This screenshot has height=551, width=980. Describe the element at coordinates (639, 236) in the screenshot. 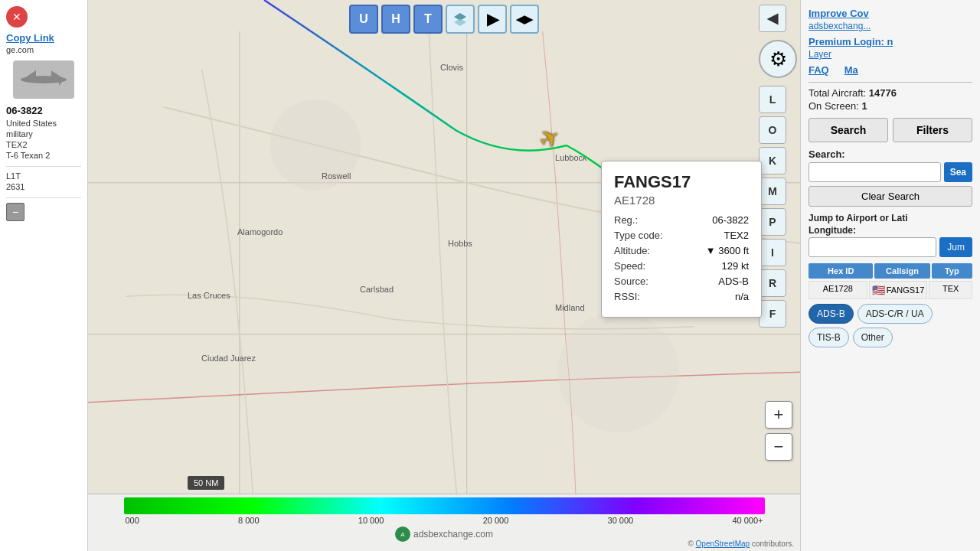

I see `popup-type-label: Type code:` at that location.